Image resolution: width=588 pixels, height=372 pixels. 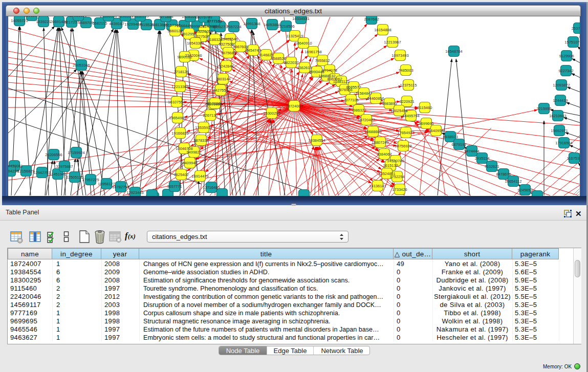 What do you see at coordinates (76, 152) in the screenshot?
I see `svg-text: 17159924` at bounding box center [76, 152].